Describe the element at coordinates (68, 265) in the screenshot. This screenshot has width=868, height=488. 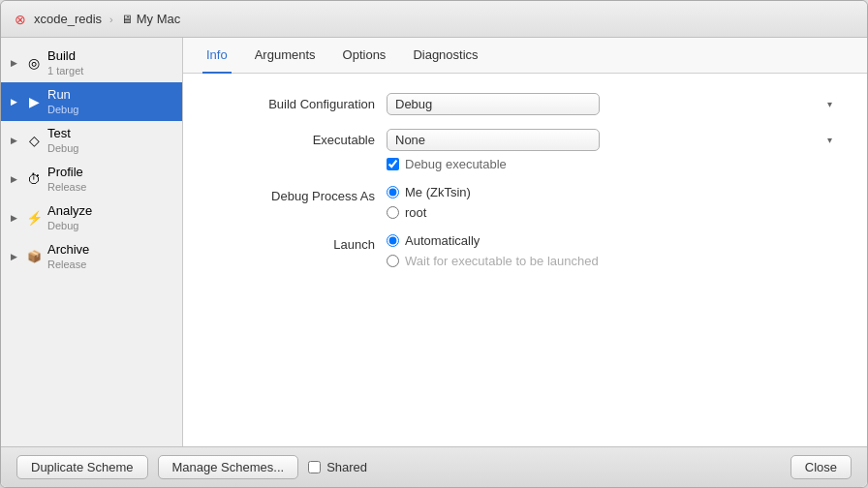
I see `archive-subtitle: Release` at that location.